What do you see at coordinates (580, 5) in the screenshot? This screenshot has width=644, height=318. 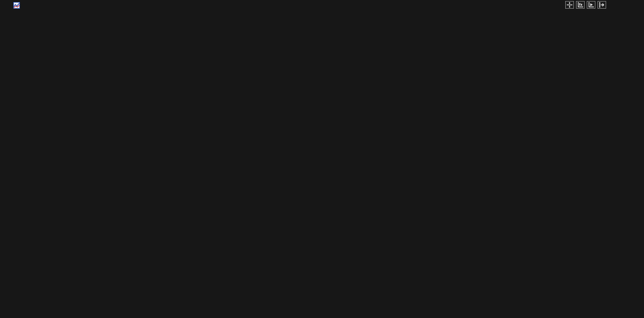 I see `fit-chart-icon` at bounding box center [580, 5].